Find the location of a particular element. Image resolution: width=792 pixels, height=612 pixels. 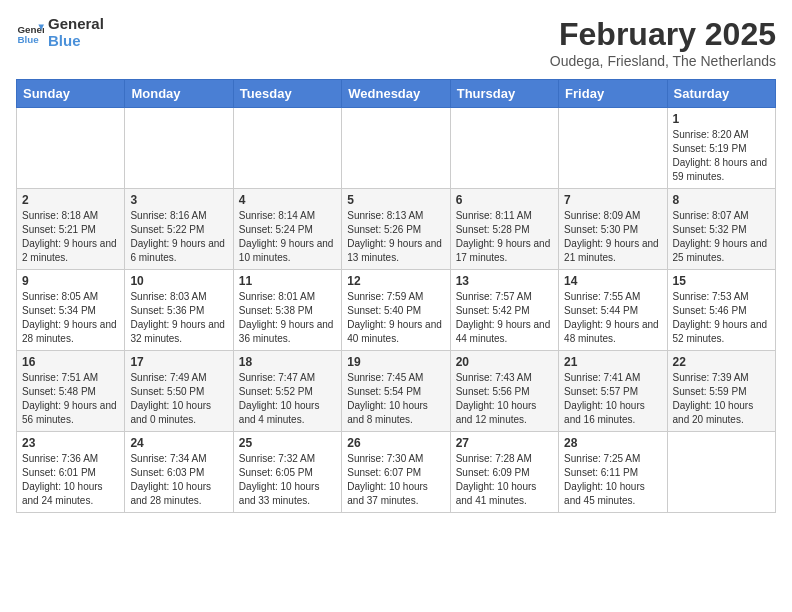

day-info: Sunrise: 8:07 AM Sunset: 5:32 PM Dayligh… is located at coordinates (722, 237).